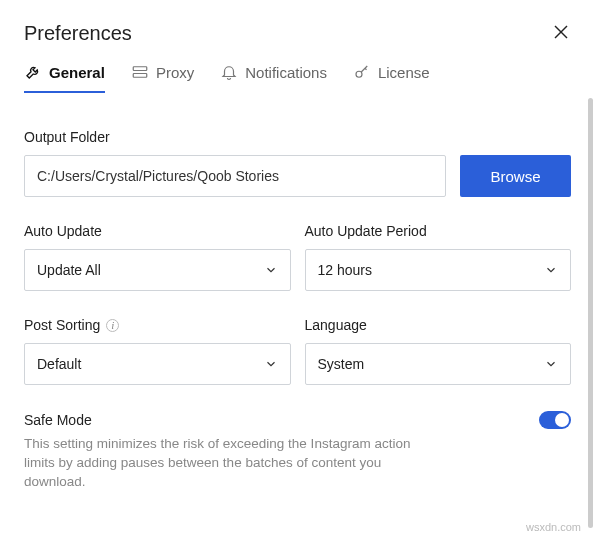 The height and width of the screenshot is (549, 595). What do you see at coordinates (298, 137) in the screenshot?
I see `output-folder-label: Output Folder` at bounding box center [298, 137].